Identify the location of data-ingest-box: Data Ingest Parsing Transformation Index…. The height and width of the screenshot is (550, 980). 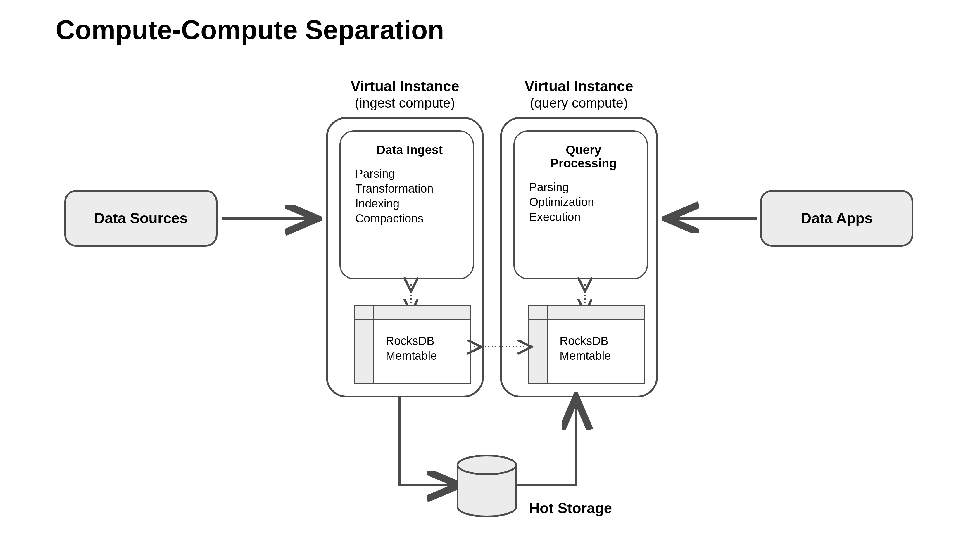
(407, 205).